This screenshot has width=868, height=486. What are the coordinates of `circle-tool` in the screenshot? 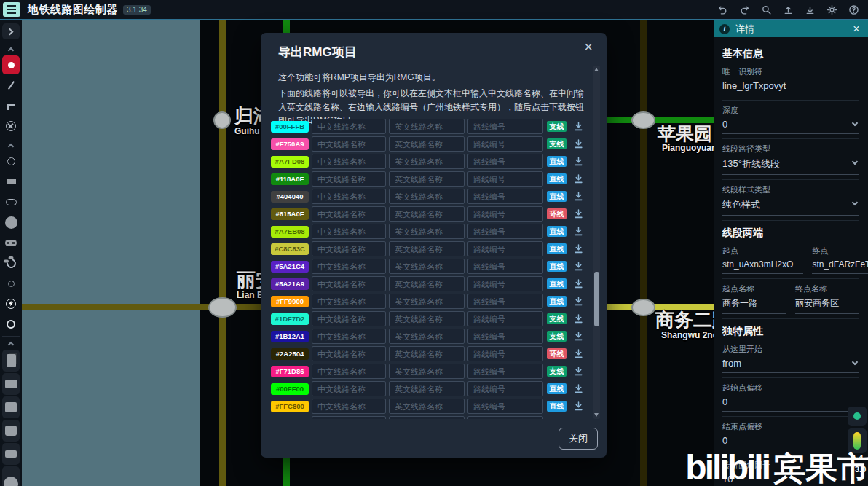 It's located at (11, 161).